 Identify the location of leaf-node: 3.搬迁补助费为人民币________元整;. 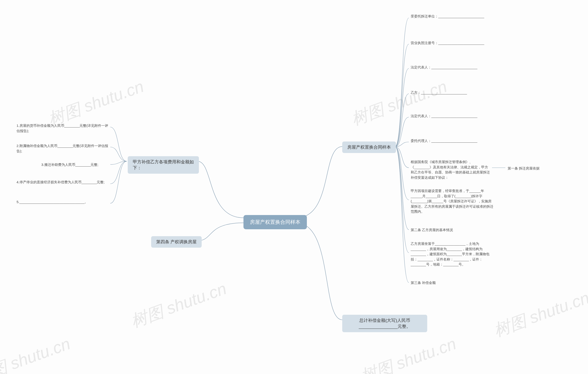
(70, 165).